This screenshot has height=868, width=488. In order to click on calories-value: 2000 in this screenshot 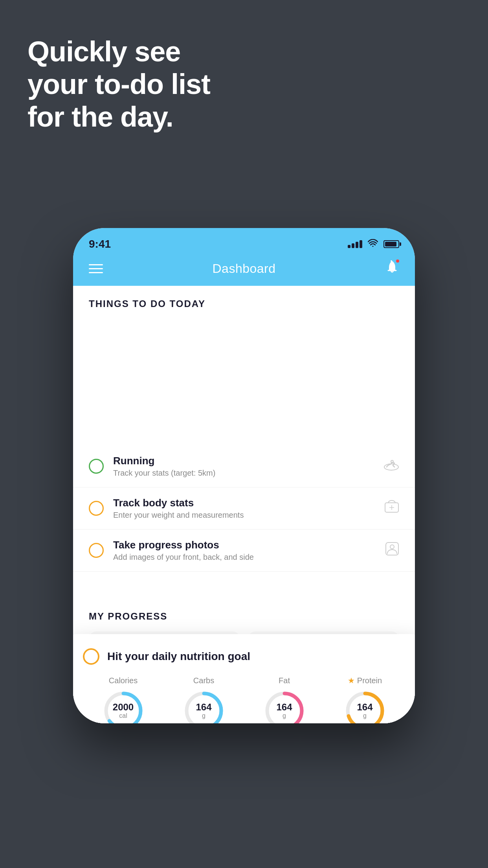, I will do `click(123, 707)`.